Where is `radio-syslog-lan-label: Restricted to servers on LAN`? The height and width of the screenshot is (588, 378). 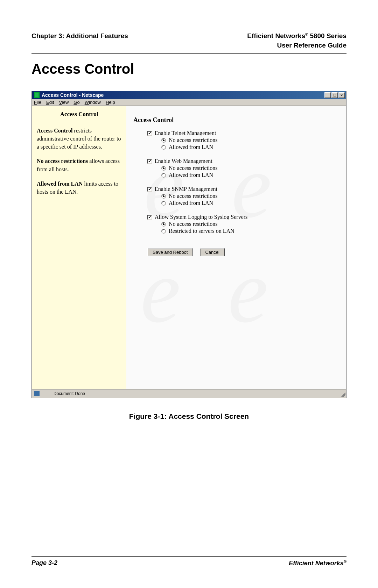
radio-syslog-lan-label: Restricted to servers on LAN is located at coordinates (202, 231).